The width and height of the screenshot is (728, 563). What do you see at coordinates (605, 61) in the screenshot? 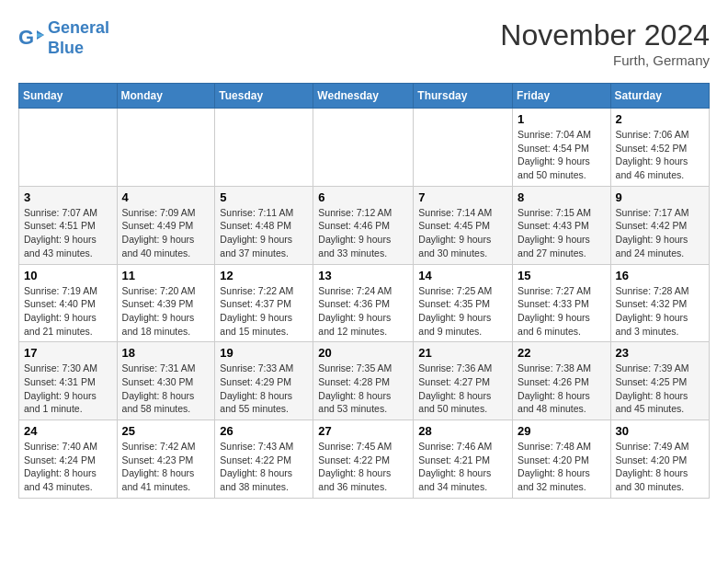
I see `location: Furth, Germany` at bounding box center [605, 61].